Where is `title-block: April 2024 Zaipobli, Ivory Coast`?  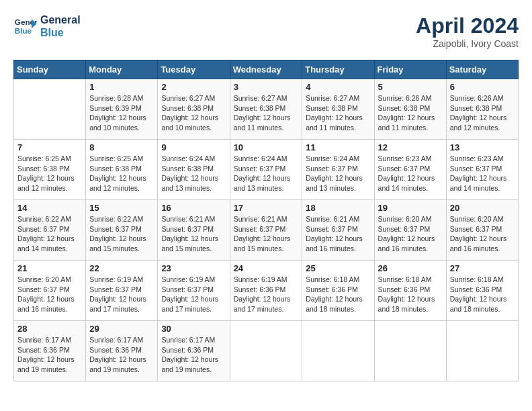 title-block: April 2024 Zaipobli, Ivory Coast is located at coordinates (468, 31).